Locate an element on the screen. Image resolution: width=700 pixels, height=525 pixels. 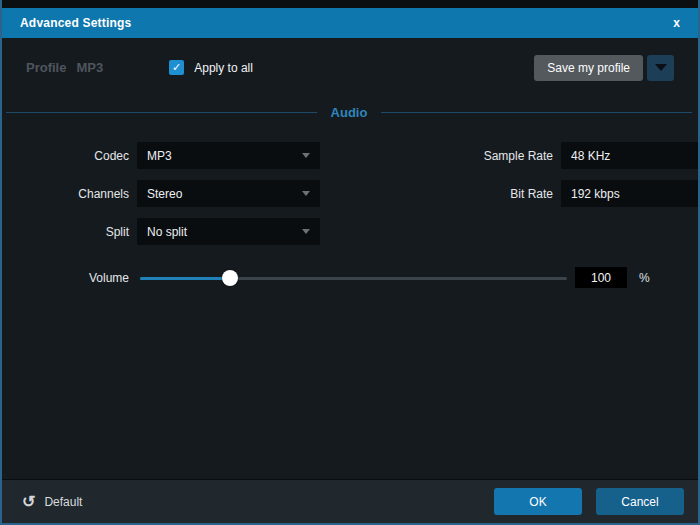
split-value: No split is located at coordinates (224, 232).